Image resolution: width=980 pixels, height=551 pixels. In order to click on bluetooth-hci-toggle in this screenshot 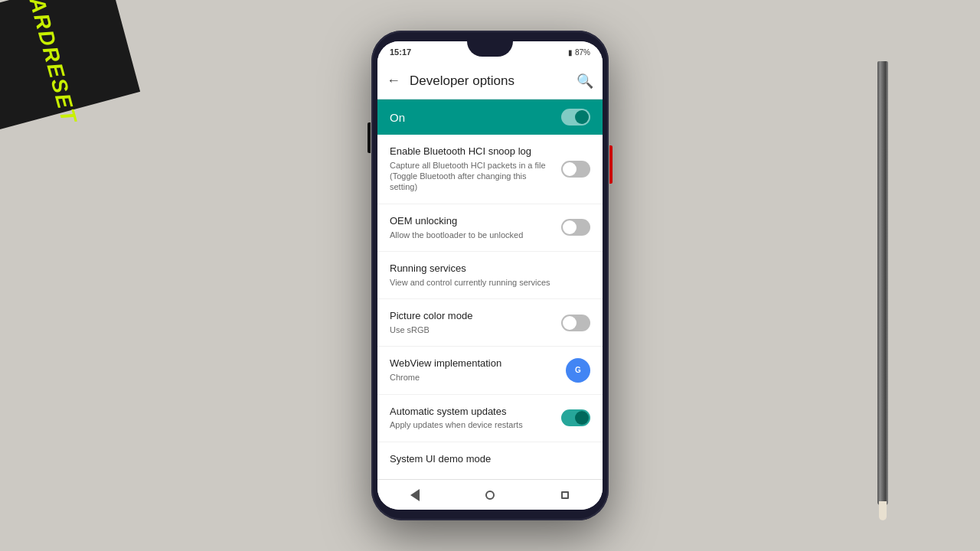, I will do `click(576, 169)`.